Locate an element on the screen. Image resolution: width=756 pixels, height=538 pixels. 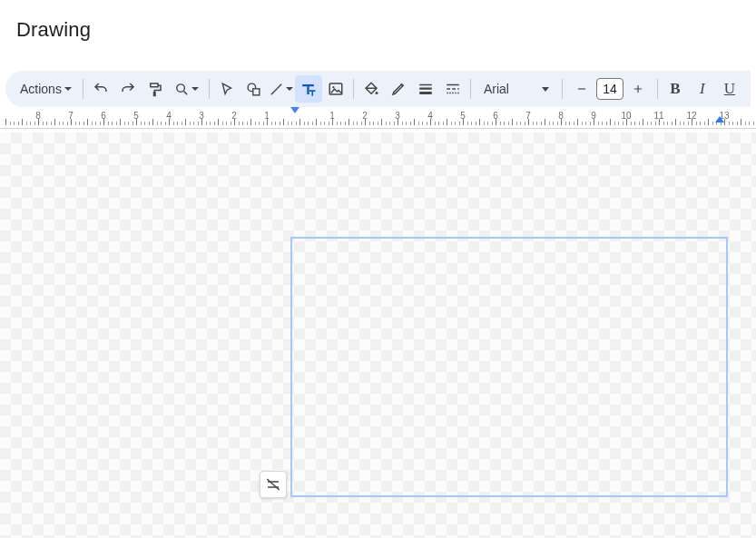
underline-button: U is located at coordinates (730, 89).